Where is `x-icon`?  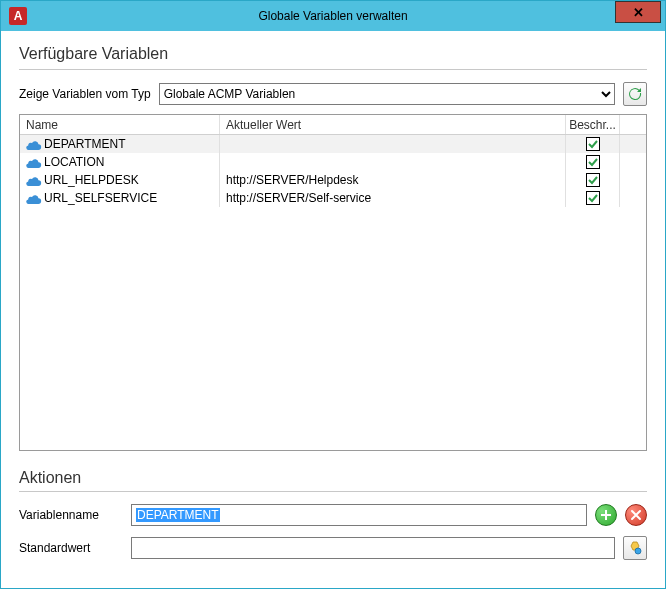
x-icon is located at coordinates (636, 515).